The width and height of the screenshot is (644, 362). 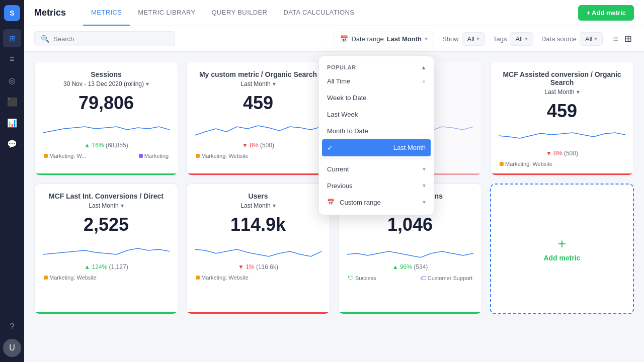 I want to click on top-nav-actions: + Add metric, so click(x=606, y=13).